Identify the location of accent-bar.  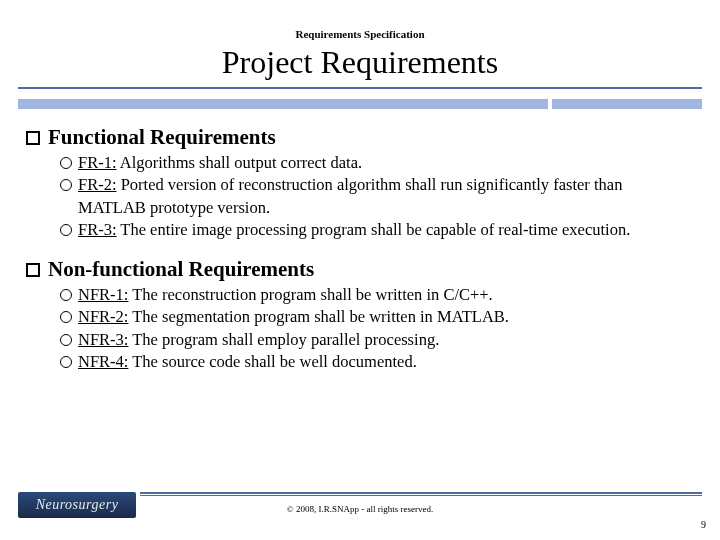
(360, 104).